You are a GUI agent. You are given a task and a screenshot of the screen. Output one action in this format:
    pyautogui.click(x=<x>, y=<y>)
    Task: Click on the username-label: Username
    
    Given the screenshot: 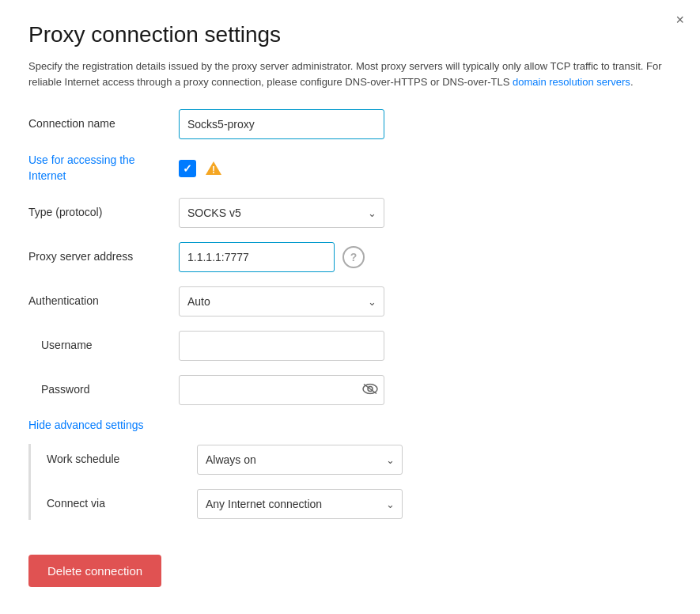 What is the action you would take?
    pyautogui.click(x=104, y=346)
    